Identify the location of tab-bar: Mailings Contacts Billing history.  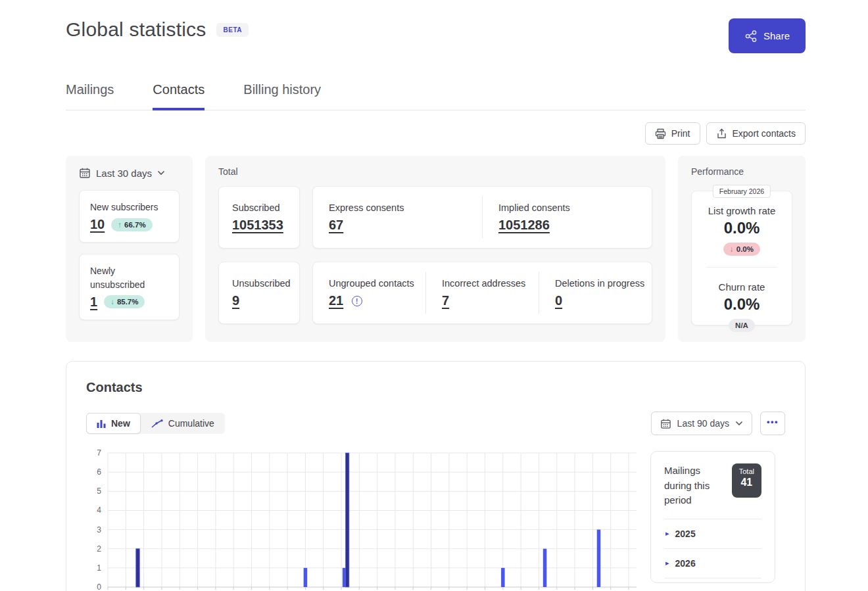
(435, 96).